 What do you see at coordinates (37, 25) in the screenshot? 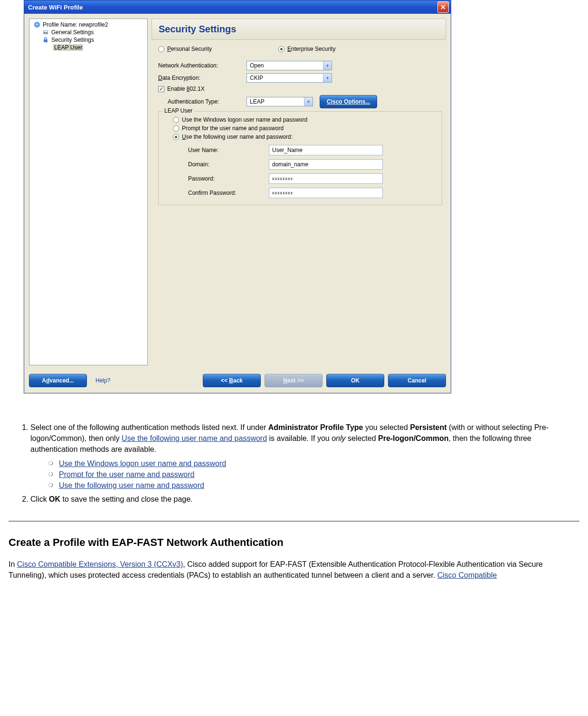
I see `wifi-icon` at bounding box center [37, 25].